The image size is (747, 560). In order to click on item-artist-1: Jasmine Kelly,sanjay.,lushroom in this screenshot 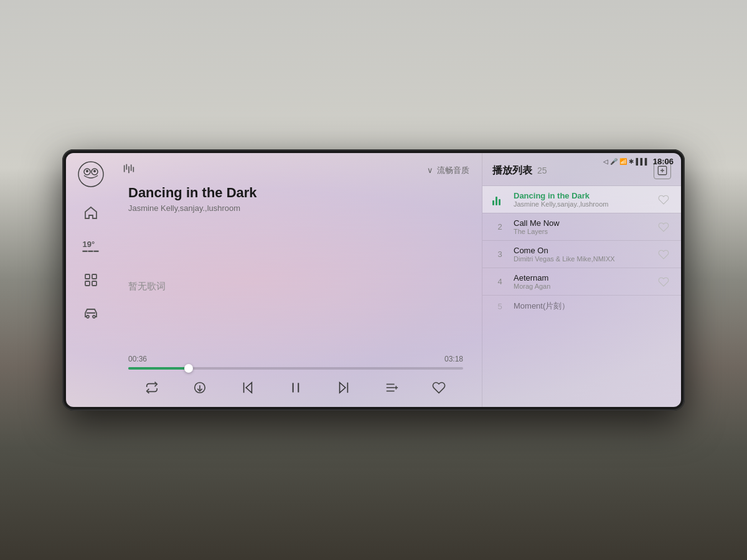, I will do `click(581, 204)`.